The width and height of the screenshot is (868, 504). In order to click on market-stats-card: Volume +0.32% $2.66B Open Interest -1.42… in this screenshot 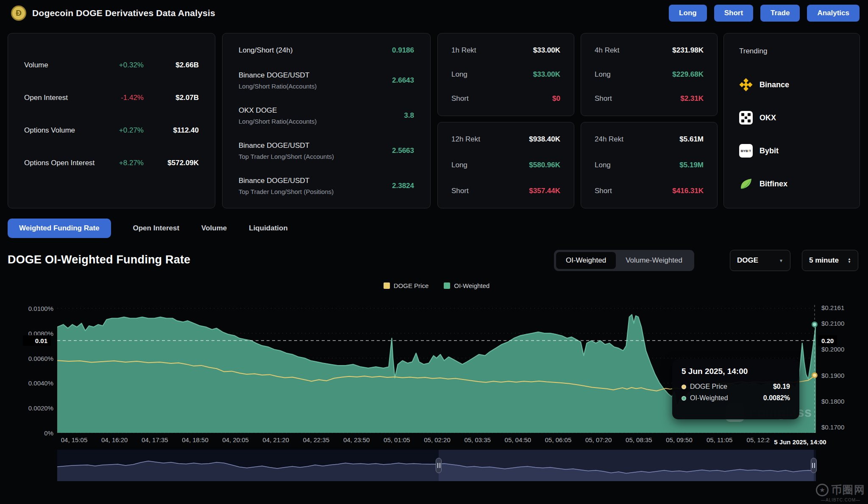, I will do `click(111, 121)`.